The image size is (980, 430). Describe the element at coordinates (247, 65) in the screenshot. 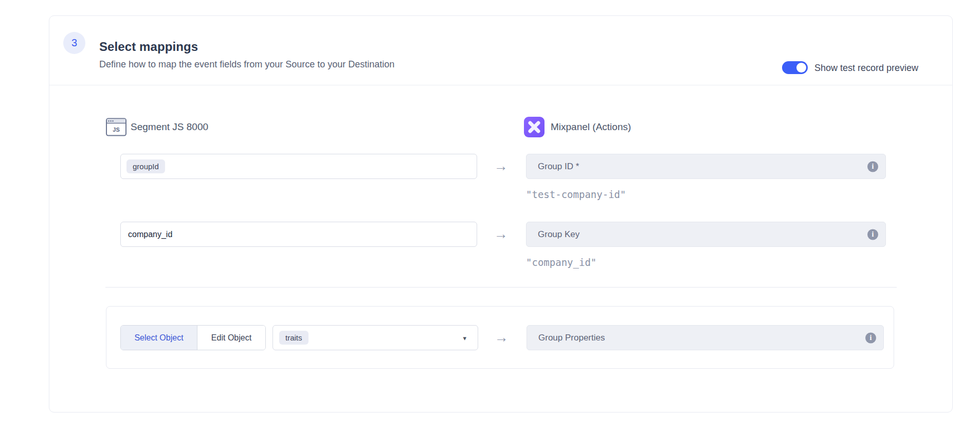

I see `page-subtitle: Define how to map the event fields from …` at that location.